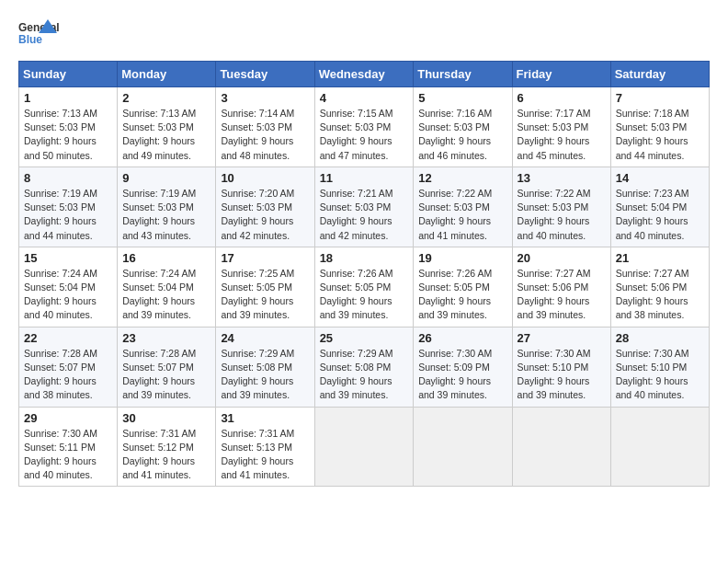 Image resolution: width=728 pixels, height=563 pixels. I want to click on day-number: 22, so click(68, 339).